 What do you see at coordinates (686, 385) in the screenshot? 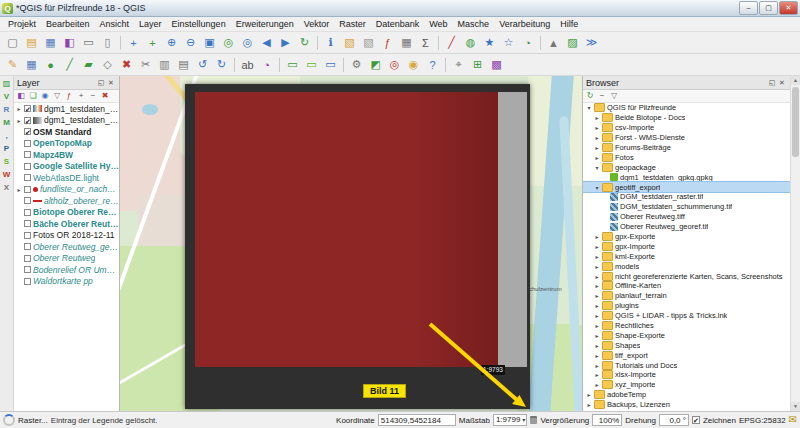
I see `browser-item: ▸xyz_importe` at bounding box center [686, 385].